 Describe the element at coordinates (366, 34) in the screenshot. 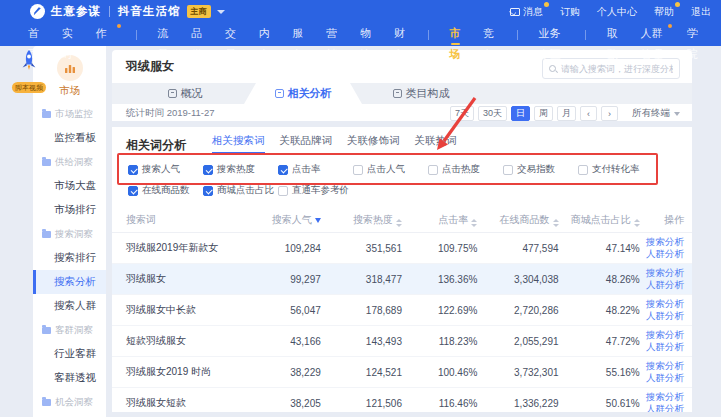

I see `nav-item-9: 物流` at that location.